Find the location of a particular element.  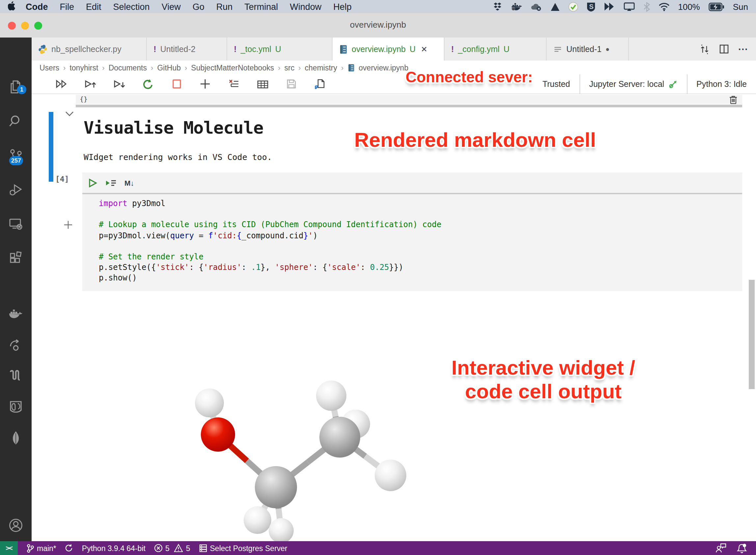

collapsed-cell-strip: {} is located at coordinates (409, 99).